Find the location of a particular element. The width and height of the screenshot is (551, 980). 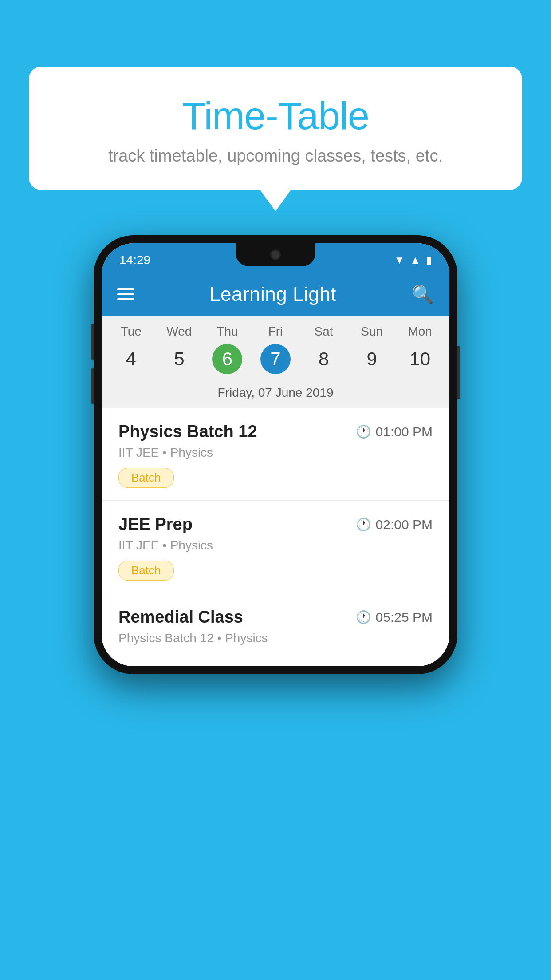

day-number: 4 is located at coordinates (131, 359).